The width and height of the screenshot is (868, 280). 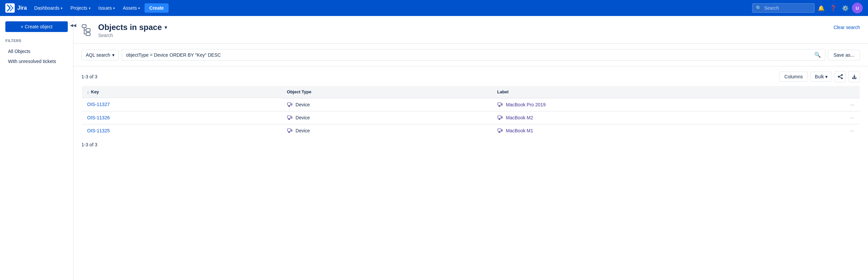 I want to click on type-label: Device, so click(x=303, y=118).